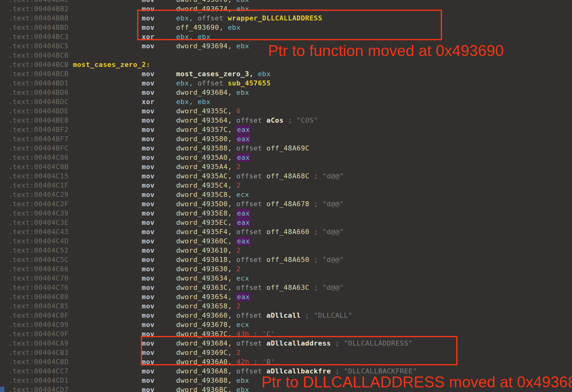 This screenshot has height=392, width=572. What do you see at coordinates (2, 390) in the screenshot?
I see `scrollbar-corner-fragment` at bounding box center [2, 390].